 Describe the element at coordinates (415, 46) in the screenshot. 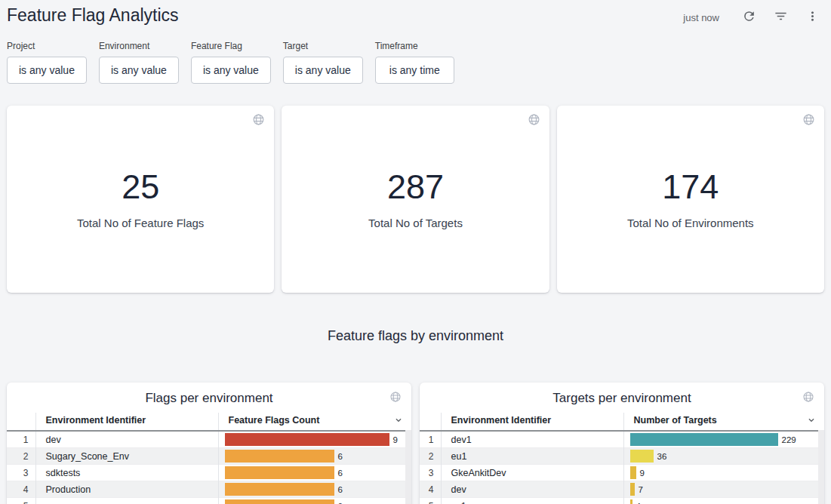

I see `filter-label: Timeframe` at that location.